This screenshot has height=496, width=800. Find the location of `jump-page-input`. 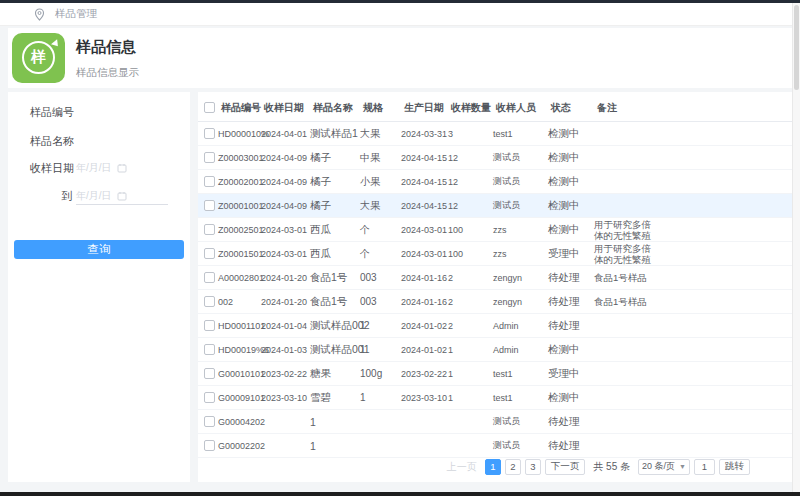

jump-page-input is located at coordinates (704, 467).